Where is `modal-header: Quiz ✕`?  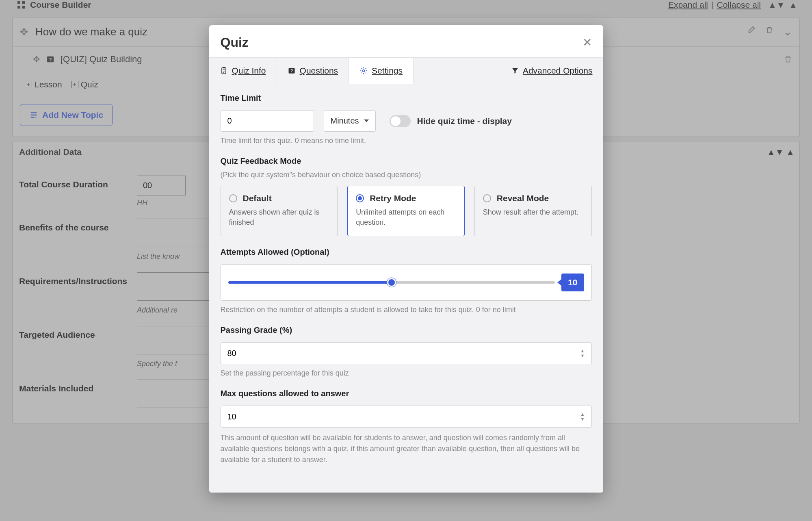 modal-header: Quiz ✕ is located at coordinates (406, 41).